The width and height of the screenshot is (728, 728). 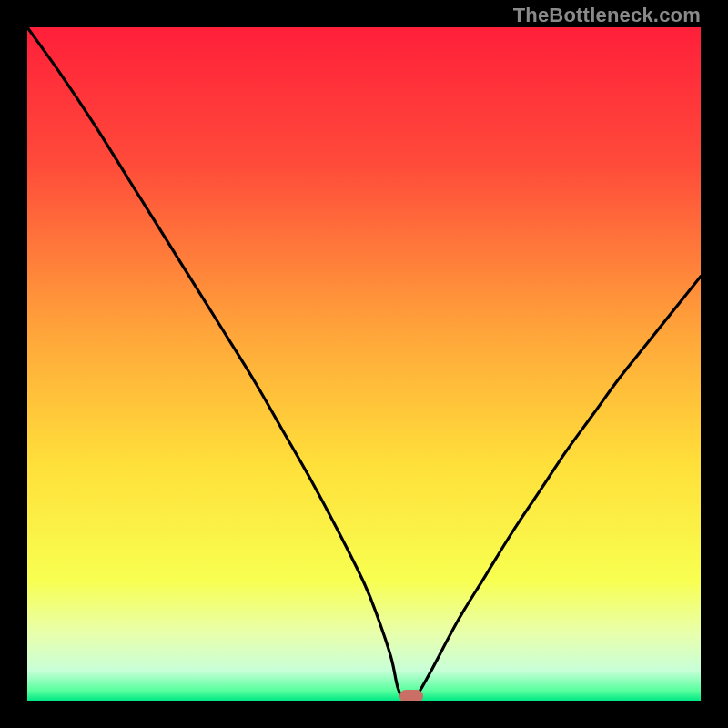 I want to click on watermark-text: TheBottleneck.com, so click(x=607, y=15).